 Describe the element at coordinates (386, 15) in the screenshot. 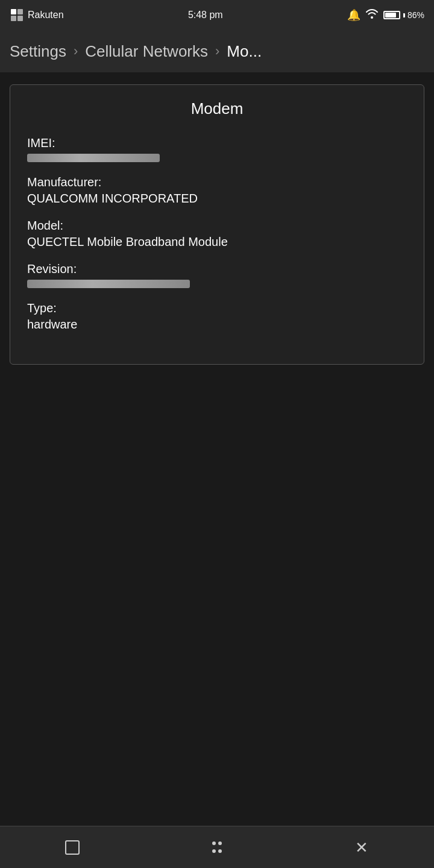

I see `status-bar-right: 🔔 86%` at that location.